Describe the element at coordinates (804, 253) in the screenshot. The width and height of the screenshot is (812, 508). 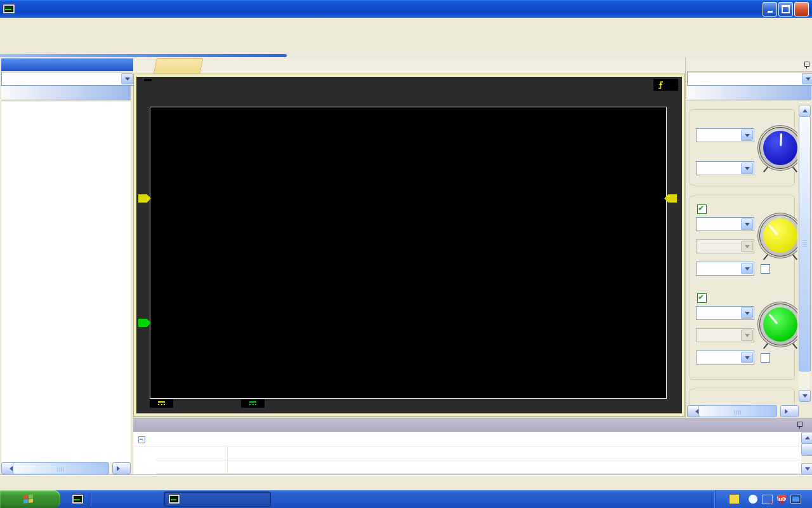
I see `control-panel-vscrollbar: ||||` at that location.